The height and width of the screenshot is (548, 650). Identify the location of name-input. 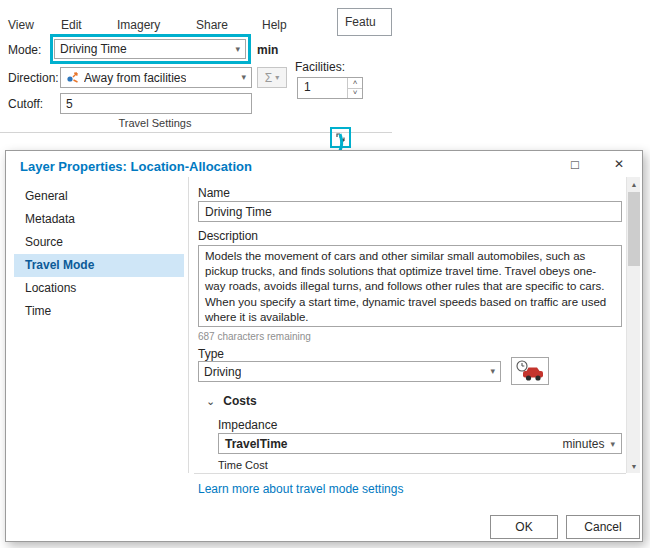
(410, 212).